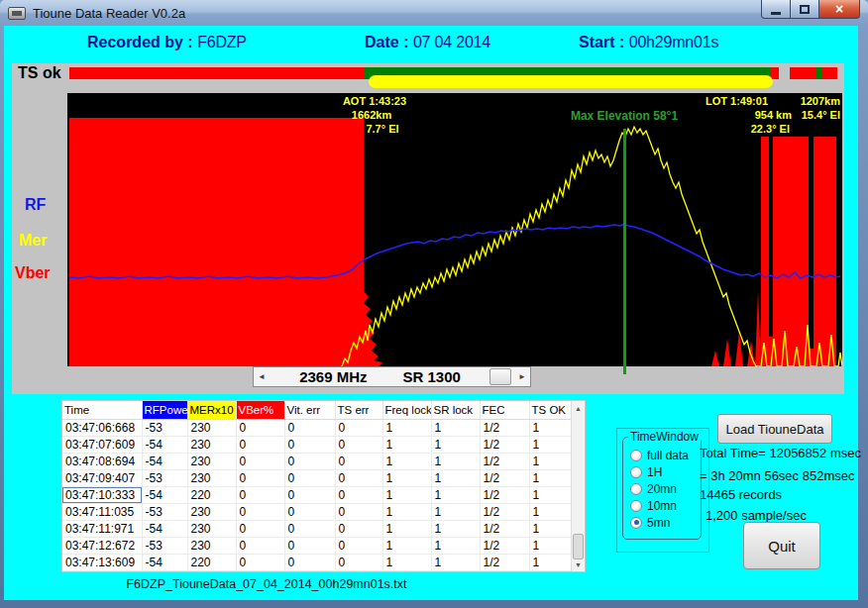  What do you see at coordinates (262, 376) in the screenshot?
I see `scroll-left-arrow-icon: ◄` at bounding box center [262, 376].